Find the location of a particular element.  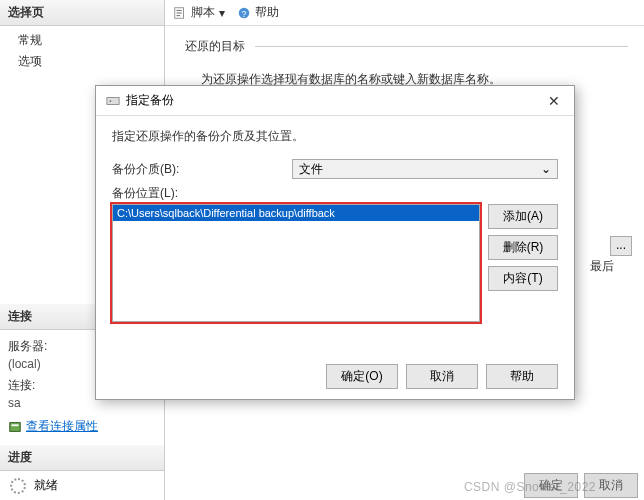

script-button: 脚本 ▾ is located at coordinates (199, 12).